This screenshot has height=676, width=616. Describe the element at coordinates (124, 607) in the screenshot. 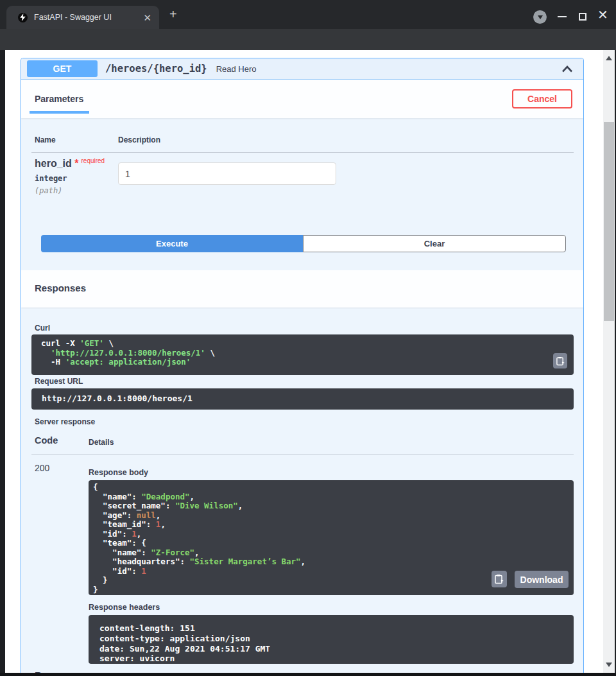

I see `response-headers-label: Response headers` at that location.